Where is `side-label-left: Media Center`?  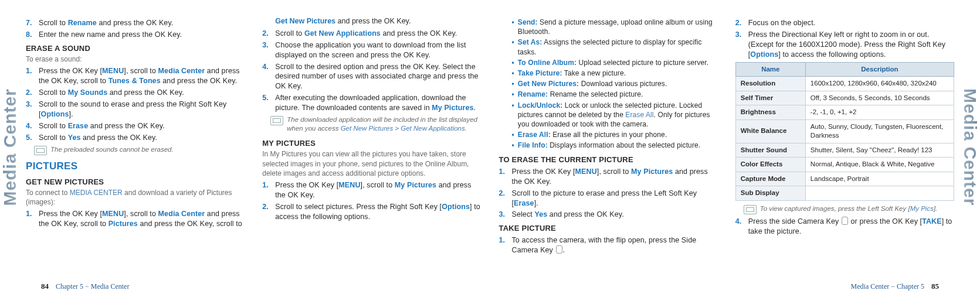 side-label-left: Media Center is located at coordinates (10, 147).